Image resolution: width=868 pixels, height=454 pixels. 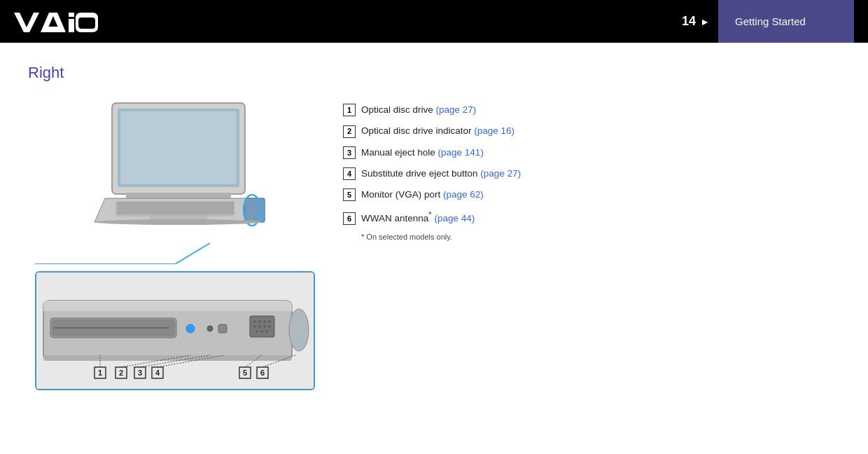 I want to click on footnote: * On selected models only., so click(x=601, y=237).